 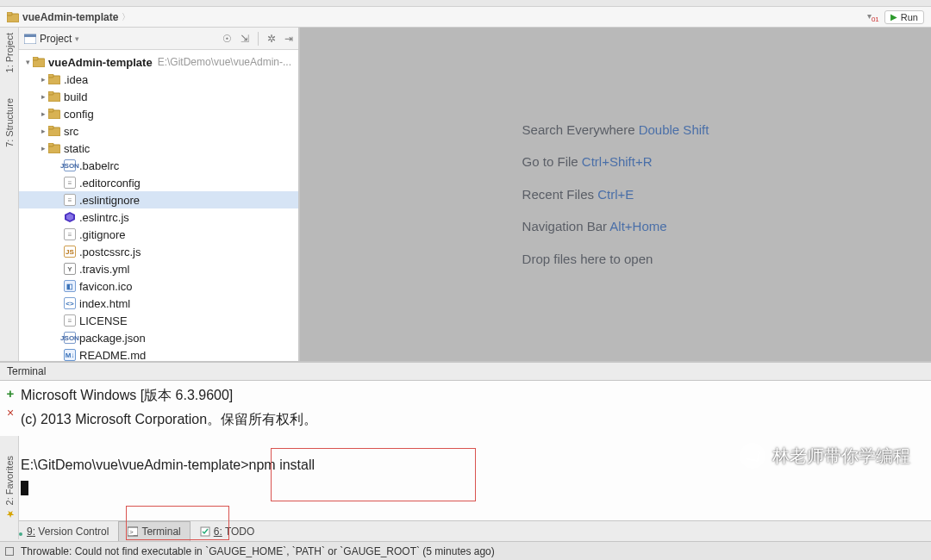 What do you see at coordinates (159, 286) in the screenshot?
I see `tree-file-faviconico: ◧favicon.ico` at bounding box center [159, 286].